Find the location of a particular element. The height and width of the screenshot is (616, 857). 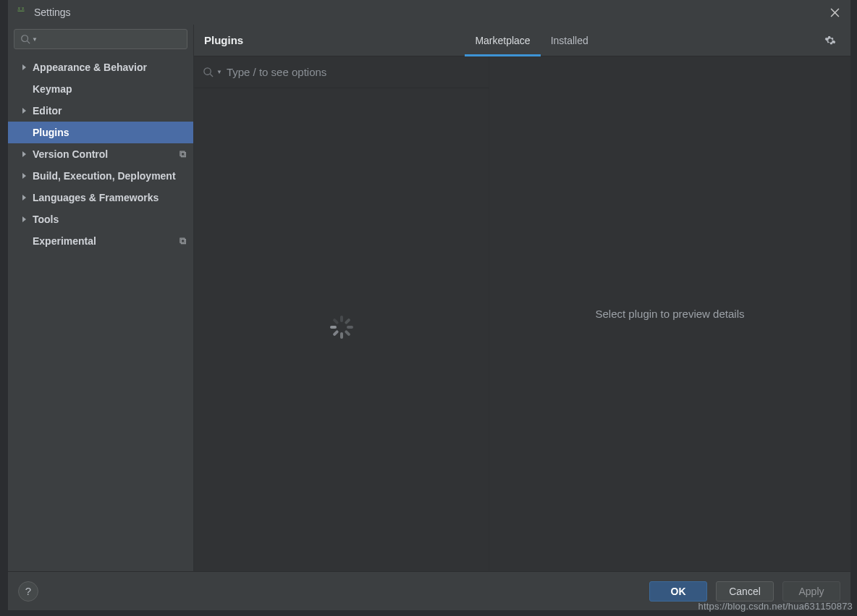

sidebar-item-keymap: Keymap is located at coordinates (101, 89).